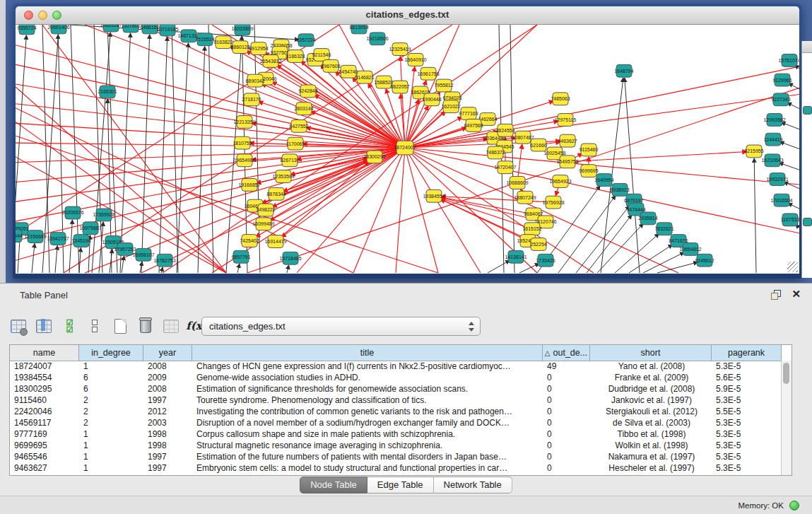  I want to click on table-cell: Corpus callosum shape and size in male p…, so click(367, 434).